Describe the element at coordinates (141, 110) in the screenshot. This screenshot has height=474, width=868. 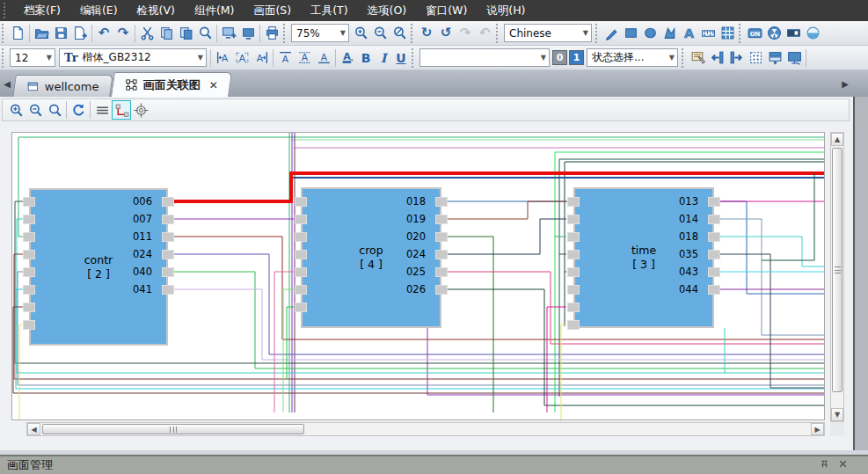
I see `locate-button` at that location.